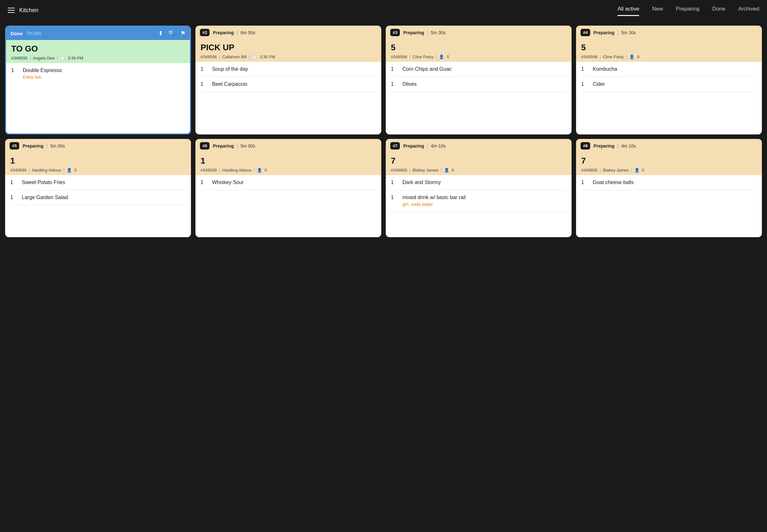 This screenshot has height=532, width=767. I want to click on card2-order-info: PICK UP #349596 Callaham Bill 🕐 3:36 PM, so click(288, 51).